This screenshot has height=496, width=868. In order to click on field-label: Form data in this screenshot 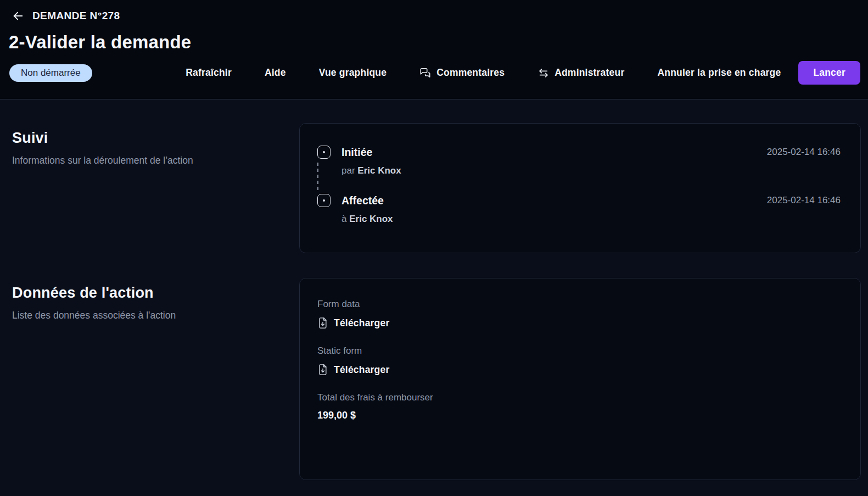, I will do `click(579, 304)`.